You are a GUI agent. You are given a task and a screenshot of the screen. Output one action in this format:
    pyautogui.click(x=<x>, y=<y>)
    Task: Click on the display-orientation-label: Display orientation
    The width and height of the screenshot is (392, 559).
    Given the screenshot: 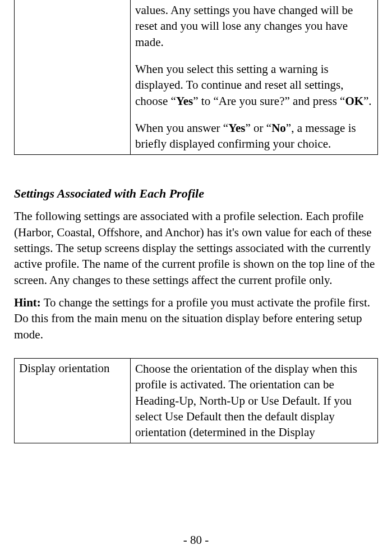 What is the action you would take?
    pyautogui.click(x=73, y=401)
    